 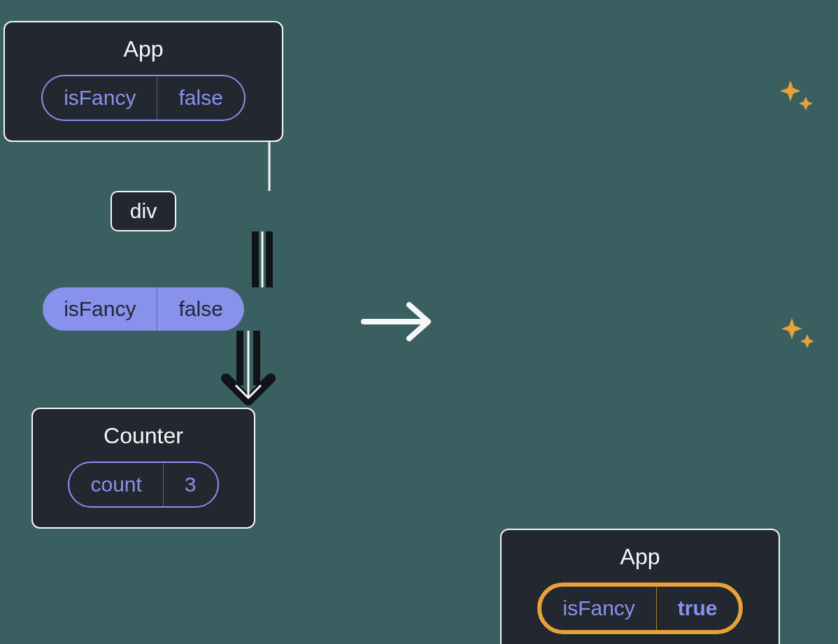 What do you see at coordinates (640, 586) in the screenshot?
I see `app-node: App isFancy true` at bounding box center [640, 586].